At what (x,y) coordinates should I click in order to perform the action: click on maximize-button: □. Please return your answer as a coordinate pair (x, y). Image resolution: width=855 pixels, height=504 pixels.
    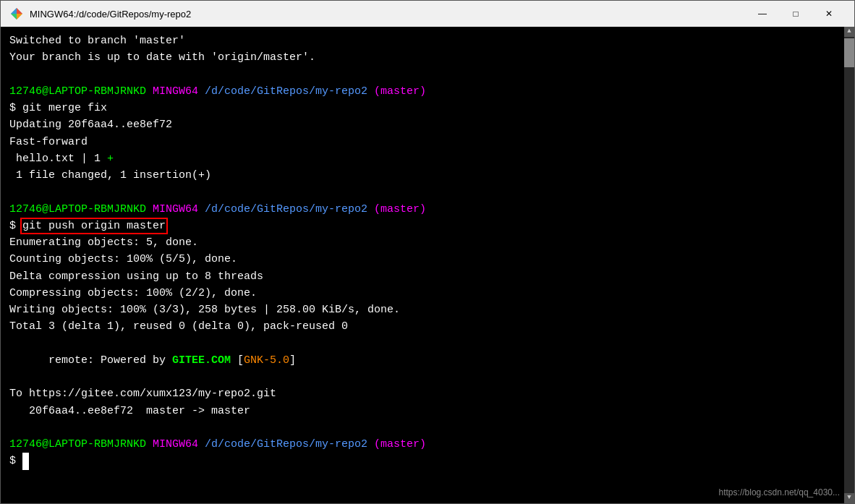
    Looking at the image, I should click on (796, 14).